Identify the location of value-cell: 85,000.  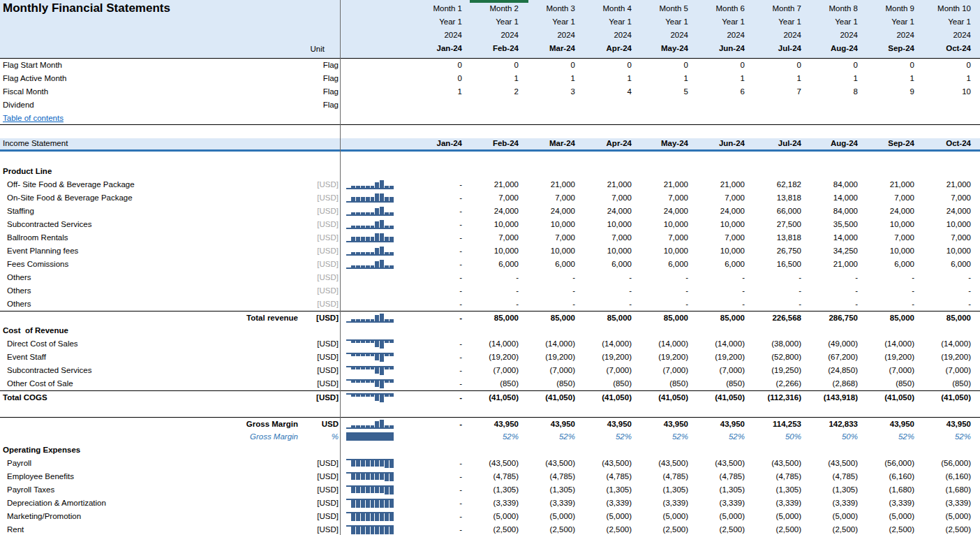
(895, 318).